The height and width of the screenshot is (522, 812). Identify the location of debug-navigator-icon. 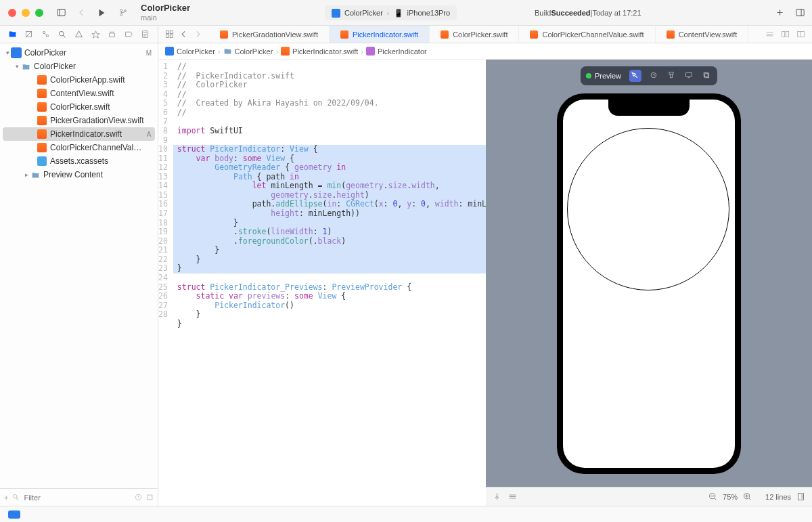
(112, 35).